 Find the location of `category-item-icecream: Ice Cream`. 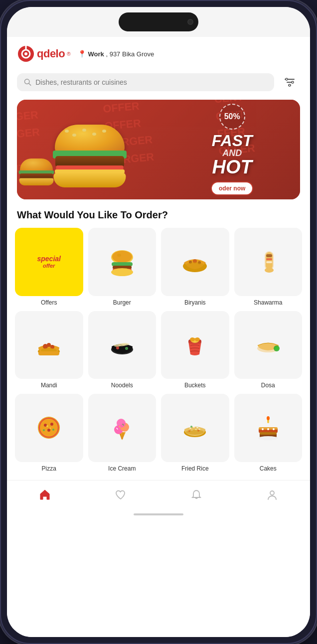

category-item-icecream: Ice Cream is located at coordinates (123, 433).